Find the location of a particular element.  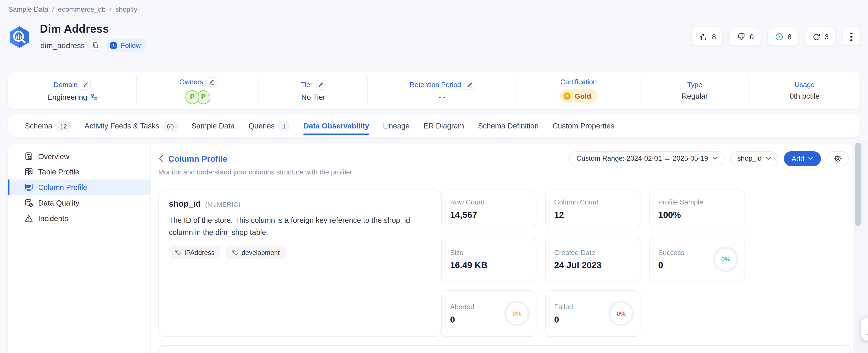

column-description: The ID of the store. This column is a fo… is located at coordinates (301, 227).